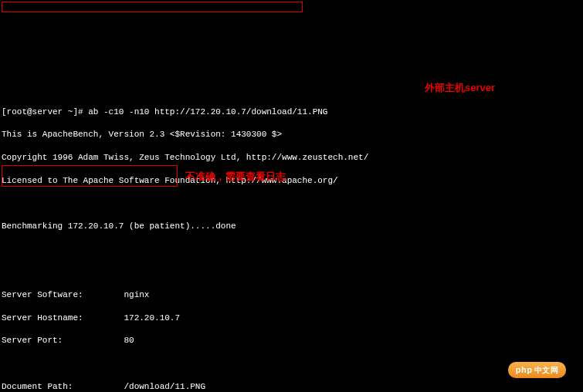 The image size is (583, 392). Describe the element at coordinates (42, 318) in the screenshot. I see `label: Server Hostname:` at that location.